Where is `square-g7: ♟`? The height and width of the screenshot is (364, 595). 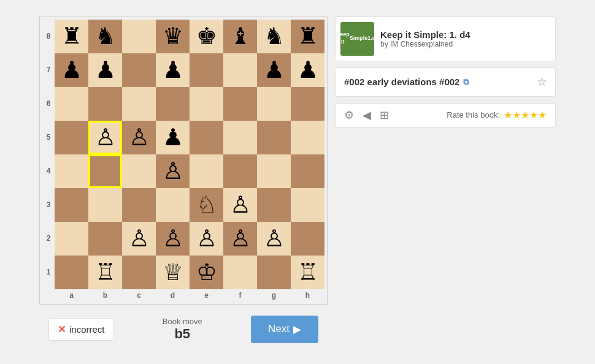
square-g7: ♟ is located at coordinates (274, 70).